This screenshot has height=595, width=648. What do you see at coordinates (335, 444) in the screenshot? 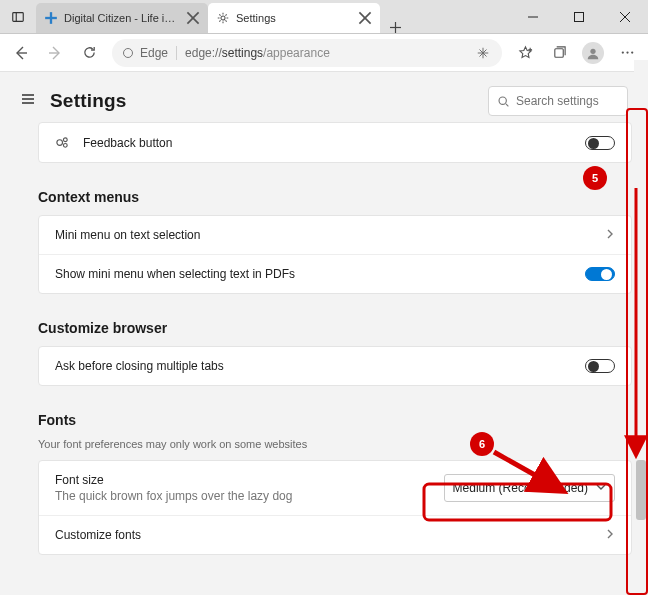
I see `fonts-subtitle: Your font preferences may only work on s…` at bounding box center [335, 444].